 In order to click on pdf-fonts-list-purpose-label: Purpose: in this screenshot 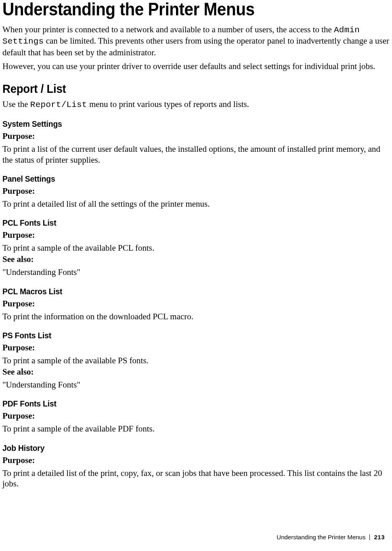, I will do `click(196, 416)`.